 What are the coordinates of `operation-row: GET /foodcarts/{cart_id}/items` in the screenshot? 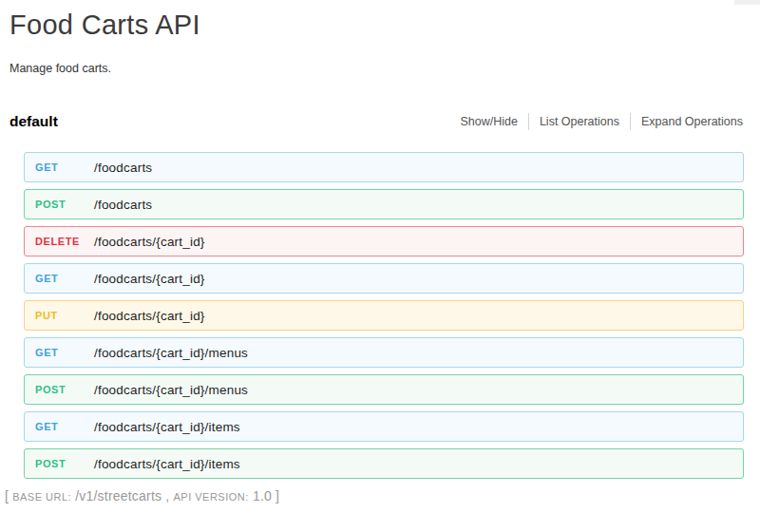 It's located at (384, 427).